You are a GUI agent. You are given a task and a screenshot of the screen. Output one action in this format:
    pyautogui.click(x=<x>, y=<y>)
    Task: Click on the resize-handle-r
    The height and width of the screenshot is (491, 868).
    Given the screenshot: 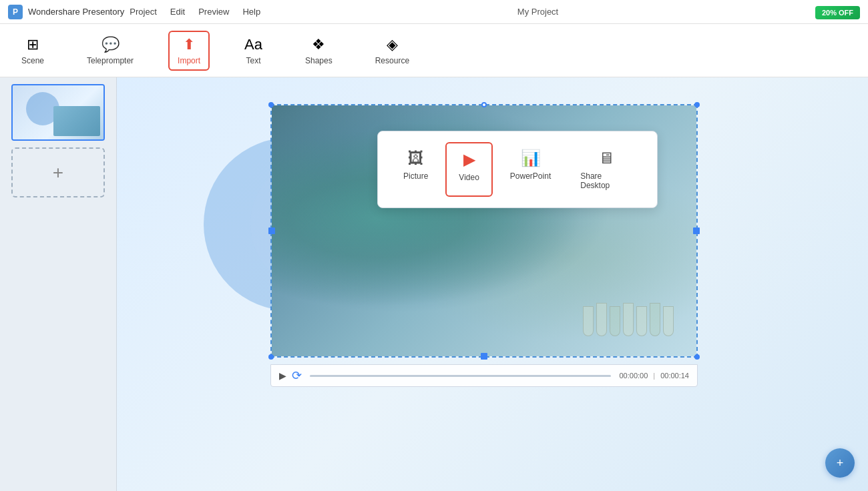 What is the action you would take?
    pyautogui.click(x=696, y=231)
    